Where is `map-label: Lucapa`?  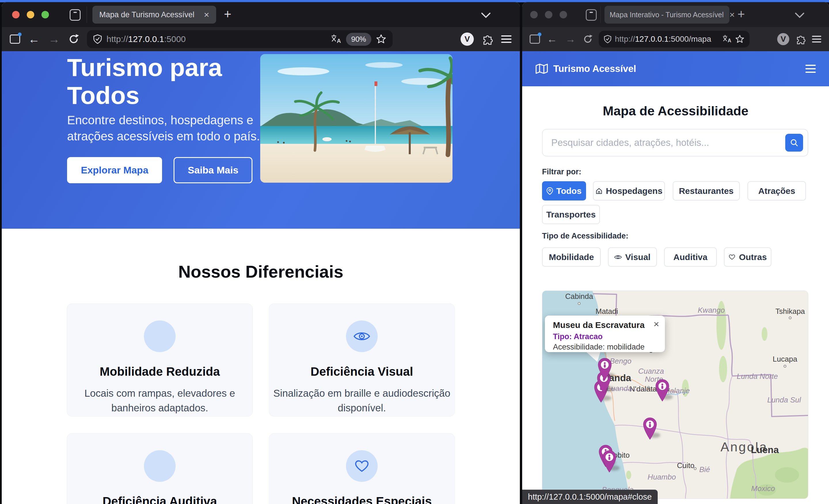 map-label: Lucapa is located at coordinates (785, 359).